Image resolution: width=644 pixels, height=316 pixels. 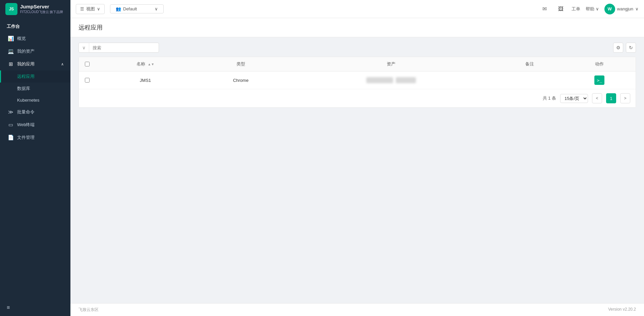 What do you see at coordinates (600, 81) in the screenshot?
I see `row-action-cell: >_` at bounding box center [600, 81].